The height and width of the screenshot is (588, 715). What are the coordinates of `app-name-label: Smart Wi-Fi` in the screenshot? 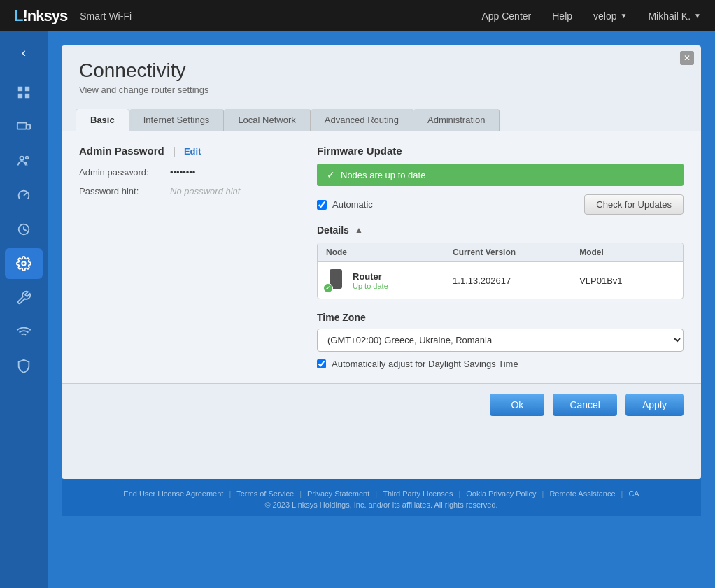 It's located at (106, 16).